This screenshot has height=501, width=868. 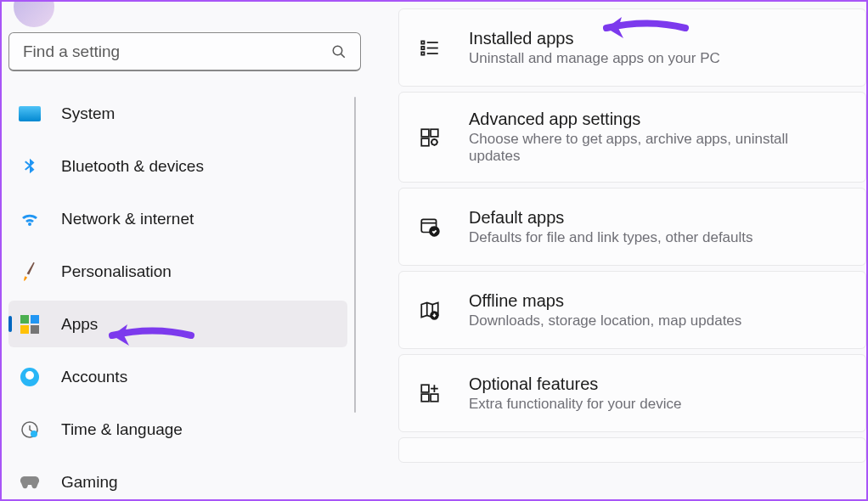 What do you see at coordinates (30, 377) in the screenshot?
I see `accounts-icon` at bounding box center [30, 377].